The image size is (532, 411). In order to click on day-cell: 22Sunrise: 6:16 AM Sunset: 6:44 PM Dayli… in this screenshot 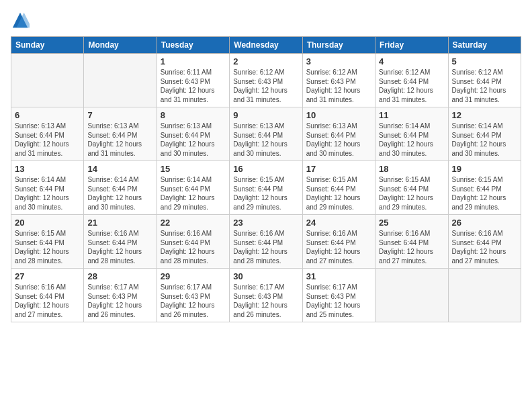, I will do `click(193, 242)`.